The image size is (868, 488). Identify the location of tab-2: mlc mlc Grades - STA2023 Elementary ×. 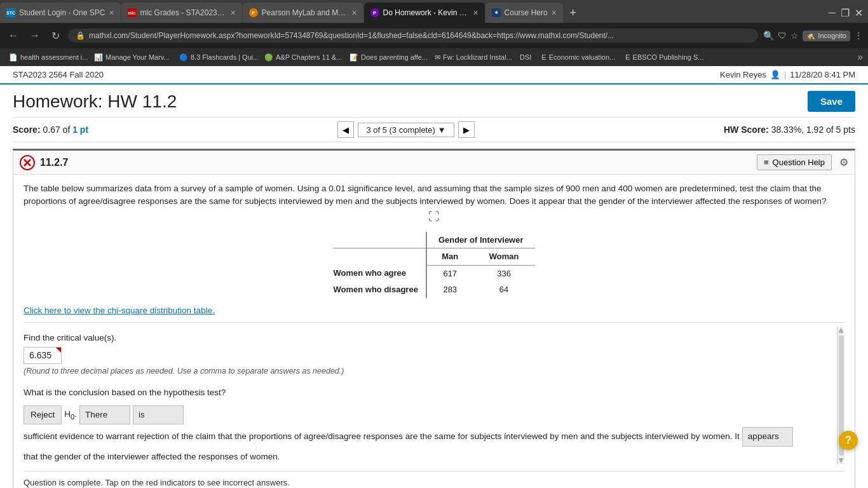
(182, 13).